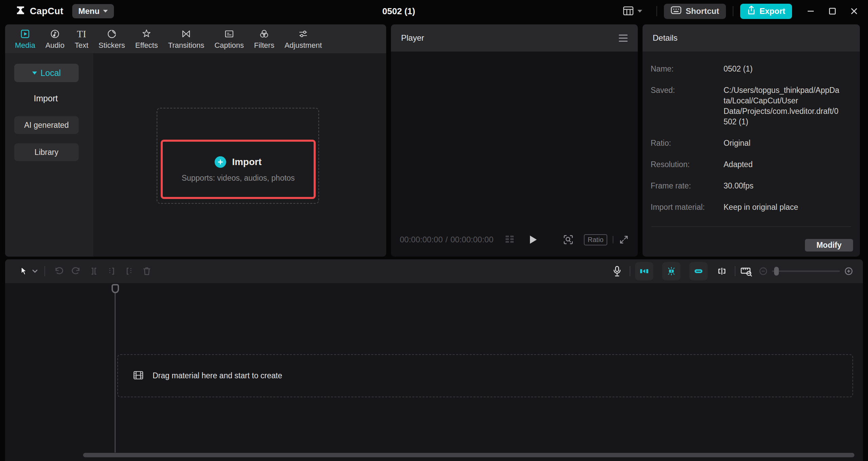  What do you see at coordinates (303, 34) in the screenshot?
I see `adjustment-icon` at bounding box center [303, 34].